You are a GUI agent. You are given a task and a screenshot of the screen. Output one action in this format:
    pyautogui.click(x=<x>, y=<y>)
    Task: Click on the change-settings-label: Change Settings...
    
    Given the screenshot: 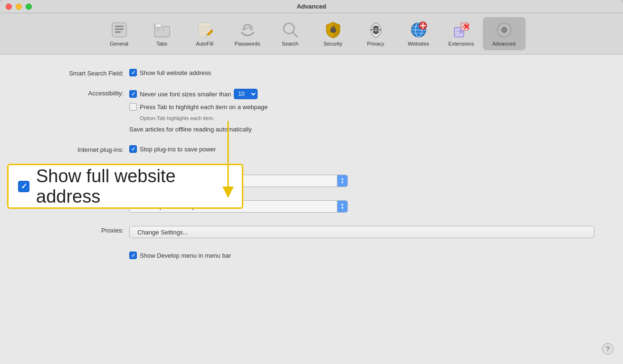 What is the action you would take?
    pyautogui.click(x=163, y=233)
    